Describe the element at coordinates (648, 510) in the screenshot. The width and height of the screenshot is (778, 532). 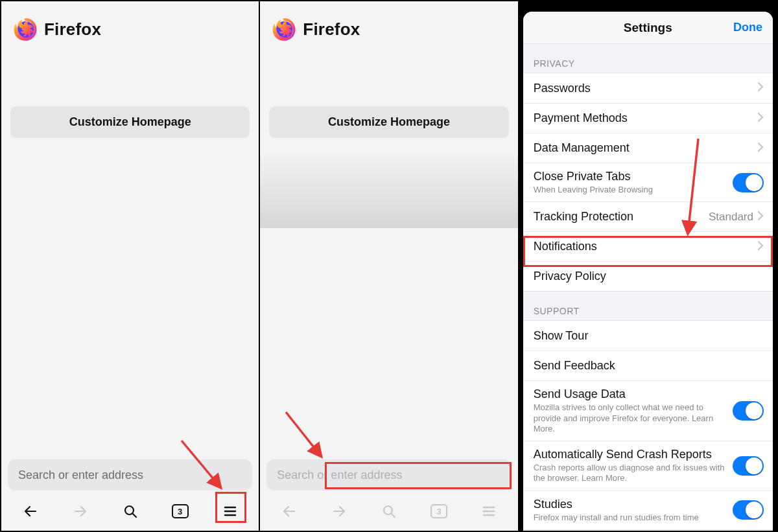
I see `cell-studies: StudiesFirefox may install and run studi…` at that location.